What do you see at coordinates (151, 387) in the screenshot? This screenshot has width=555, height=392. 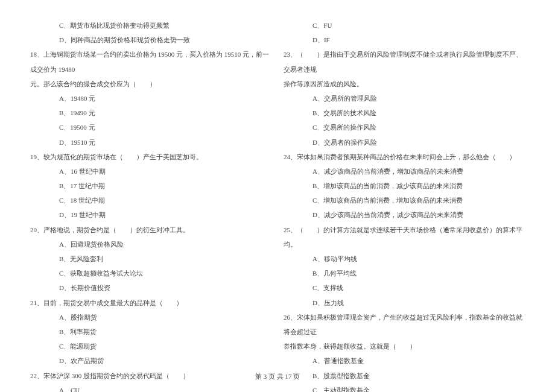 I see `text-line: A、CU` at bounding box center [151, 387].